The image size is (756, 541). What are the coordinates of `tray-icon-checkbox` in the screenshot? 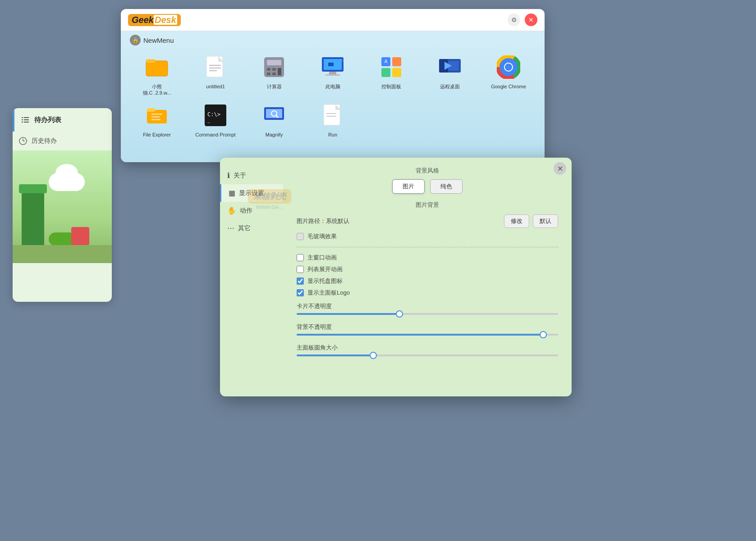 It's located at (300, 281).